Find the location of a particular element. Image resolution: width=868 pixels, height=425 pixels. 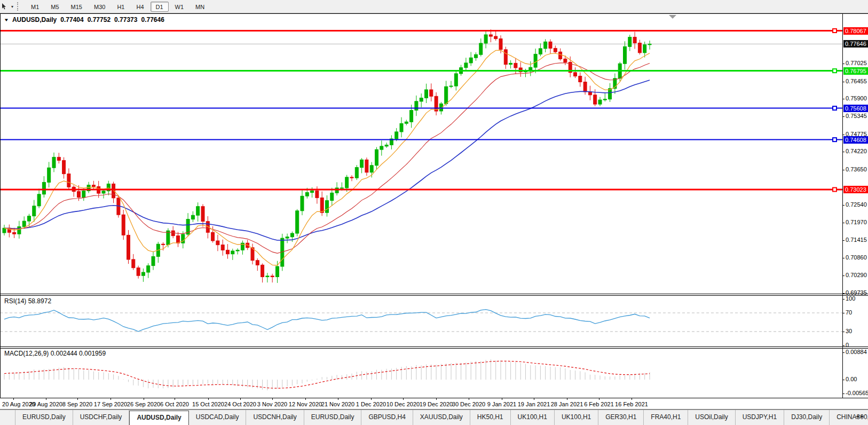

chart-tab-GBPUSD-H4: GBPUSD,H4 is located at coordinates (387, 418).